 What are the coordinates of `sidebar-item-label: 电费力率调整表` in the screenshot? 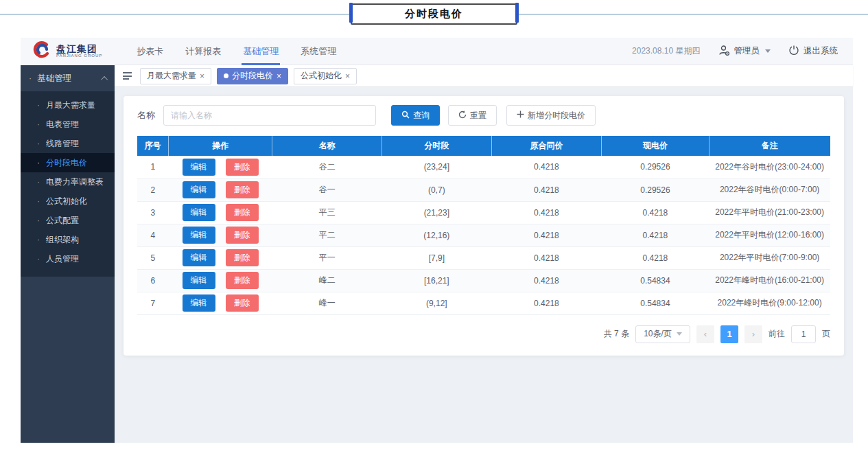 It's located at (75, 183).